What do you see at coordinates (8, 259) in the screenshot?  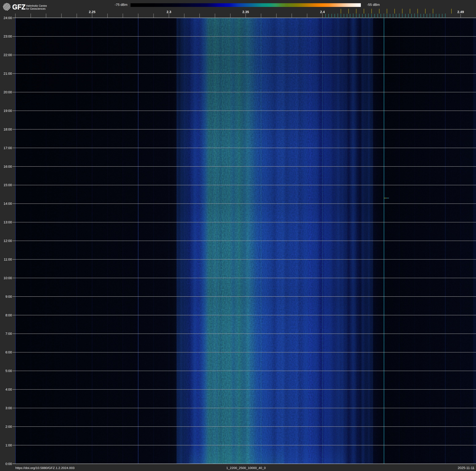 I see `svg-text: 11:00` at bounding box center [8, 259].